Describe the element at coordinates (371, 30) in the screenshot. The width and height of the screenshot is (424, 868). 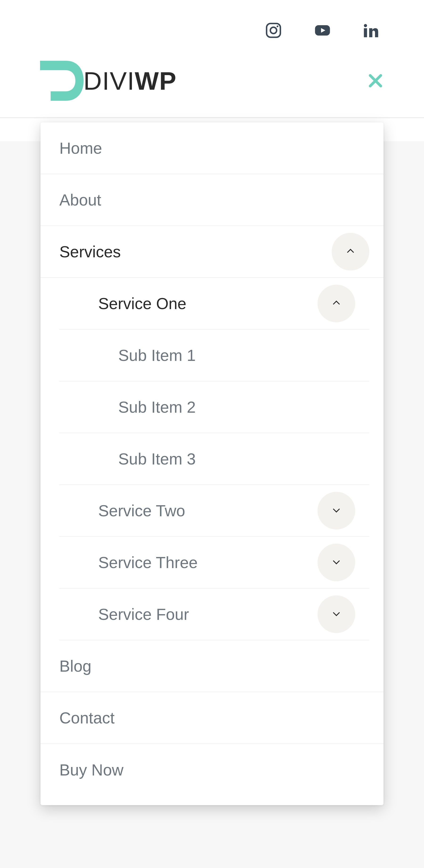
I see `linkedin-icon` at that location.